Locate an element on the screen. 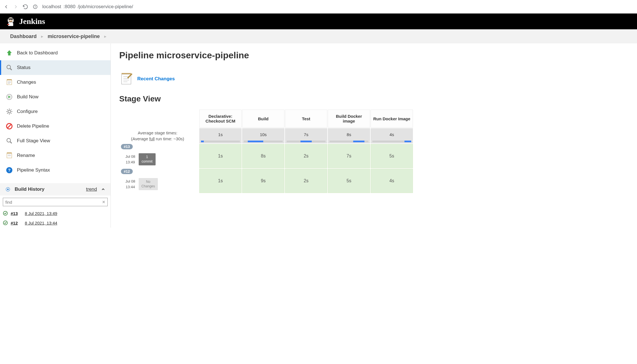 The image size is (637, 364). stage-cell: 4s is located at coordinates (392, 181).